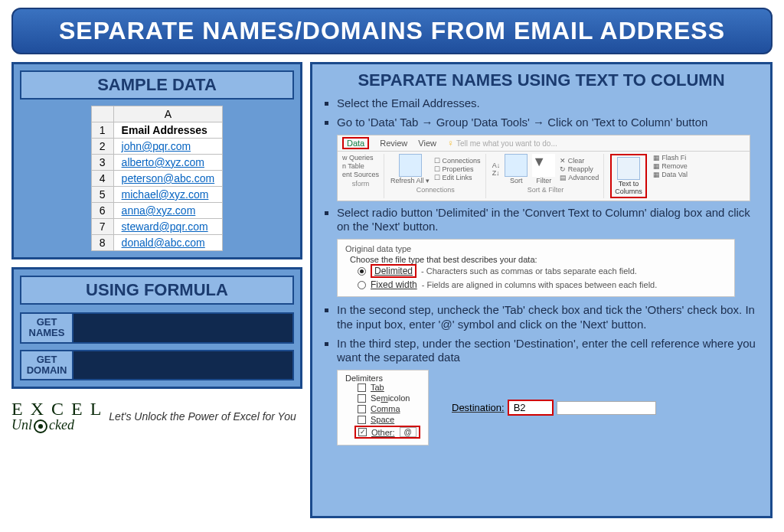 The width and height of the screenshot is (784, 532). I want to click on get-names-label: GET NAMES, so click(47, 328).